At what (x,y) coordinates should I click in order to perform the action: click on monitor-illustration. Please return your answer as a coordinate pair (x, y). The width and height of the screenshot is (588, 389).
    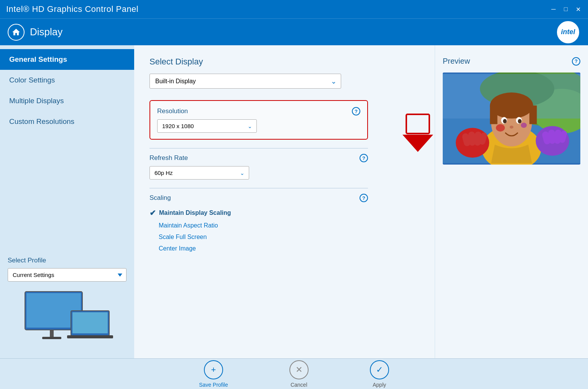
    Looking at the image, I should click on (67, 319).